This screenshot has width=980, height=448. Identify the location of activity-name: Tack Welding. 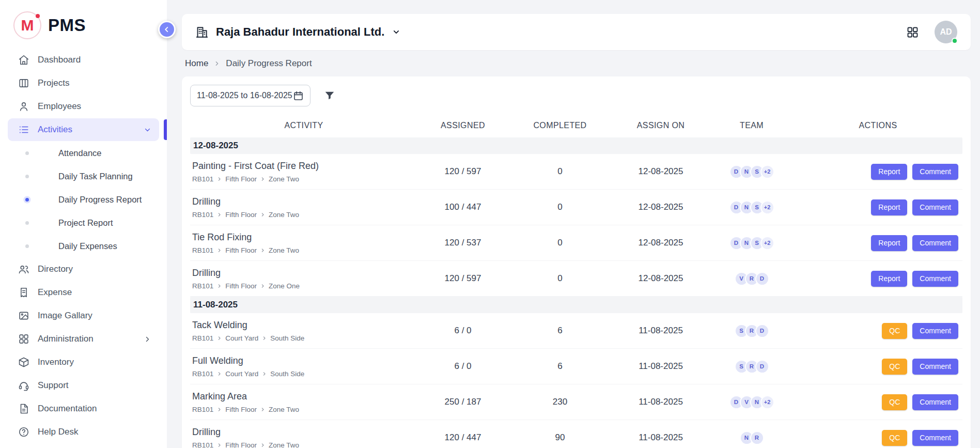
(305, 326).